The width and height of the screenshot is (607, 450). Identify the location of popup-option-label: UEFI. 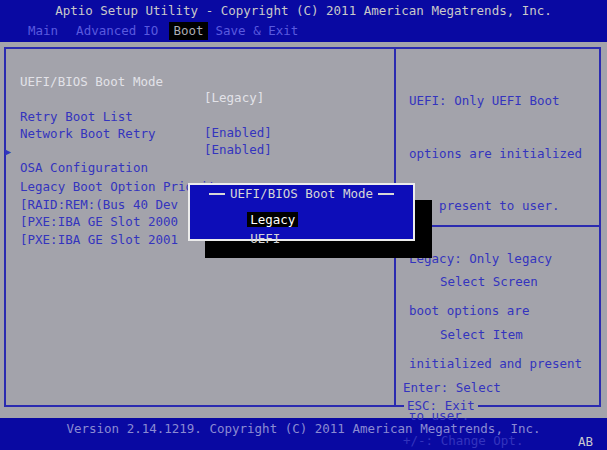
(265, 238).